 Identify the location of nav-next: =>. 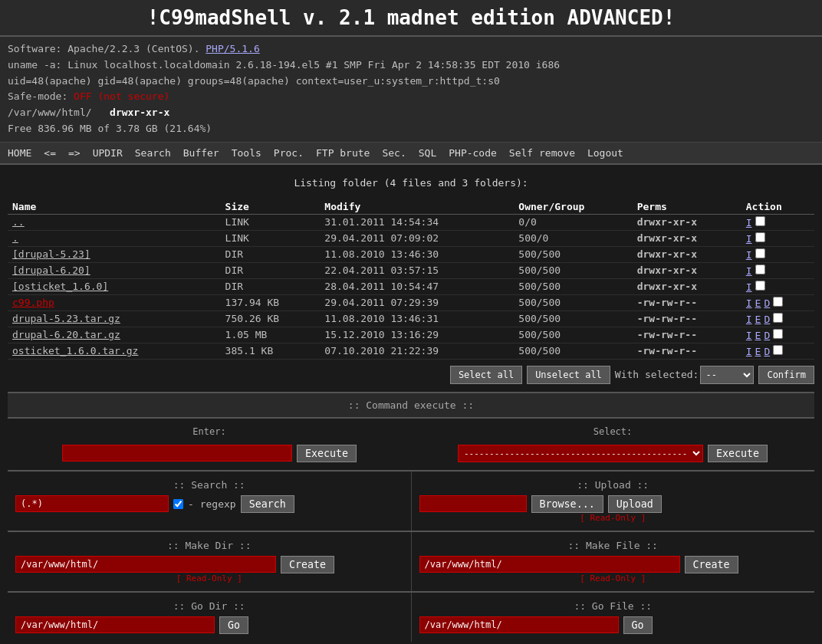
(74, 153).